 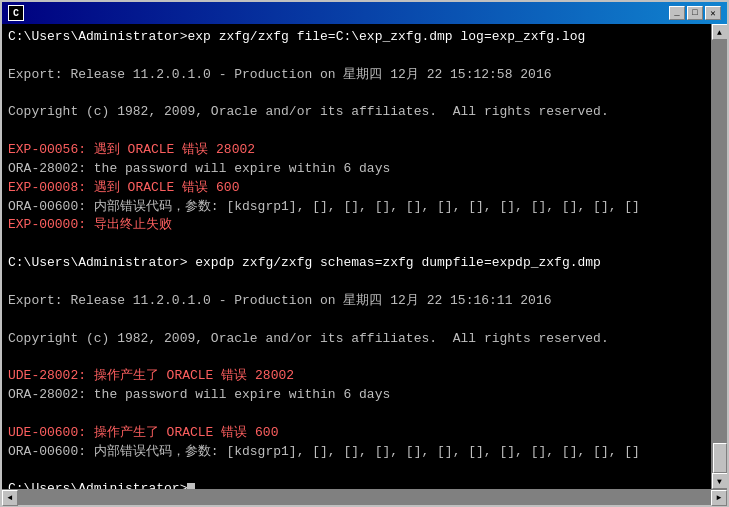 What do you see at coordinates (19, 13) in the screenshot?
I see `title-bar-left: C` at bounding box center [19, 13].